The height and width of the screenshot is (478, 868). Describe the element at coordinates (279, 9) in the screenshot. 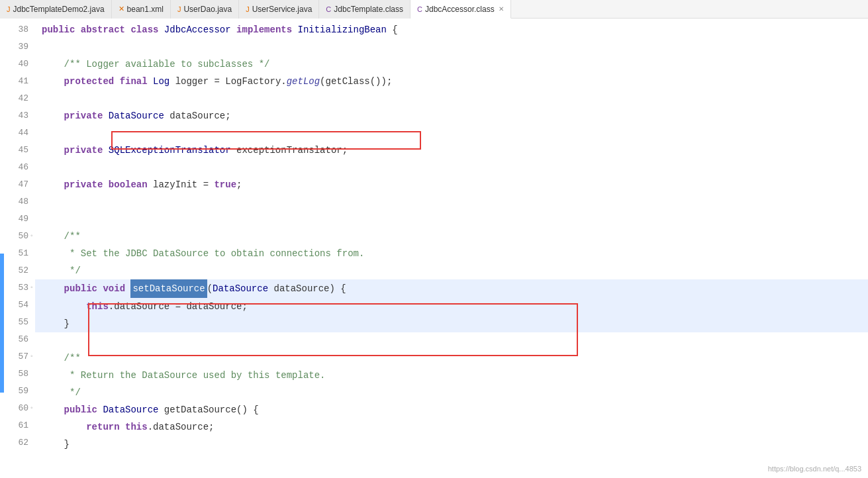

I see `tab-userservice: J UserService.java` at that location.